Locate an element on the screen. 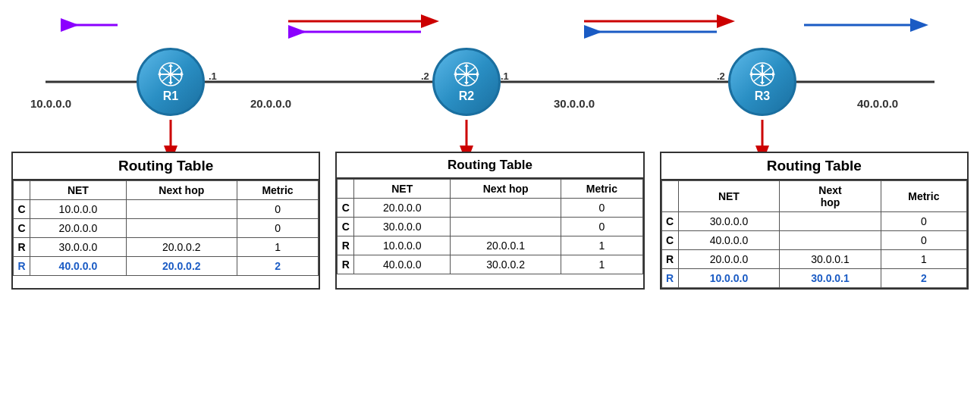 This screenshot has height=404, width=980. td-r1-0-type: C is located at coordinates (22, 209).